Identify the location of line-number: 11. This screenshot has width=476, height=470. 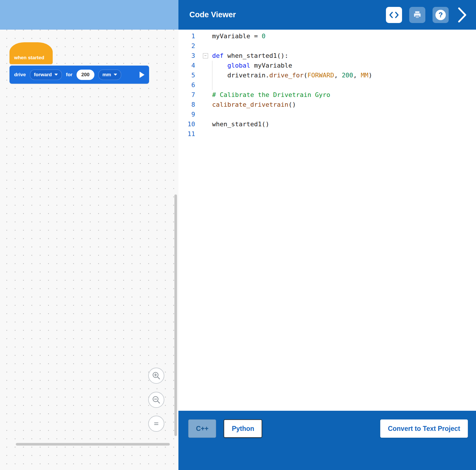
(189, 134).